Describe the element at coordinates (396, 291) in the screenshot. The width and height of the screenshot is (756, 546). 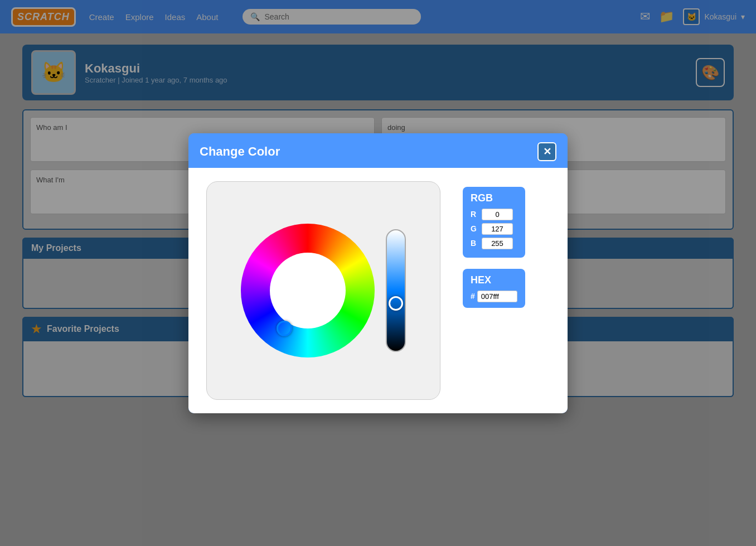
I see `brightness-bar` at that location.